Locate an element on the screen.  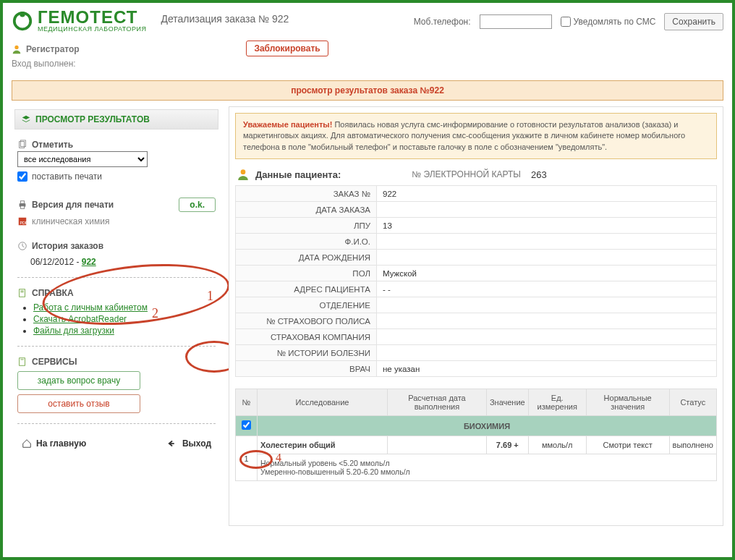
copy-icon is located at coordinates (22, 145).